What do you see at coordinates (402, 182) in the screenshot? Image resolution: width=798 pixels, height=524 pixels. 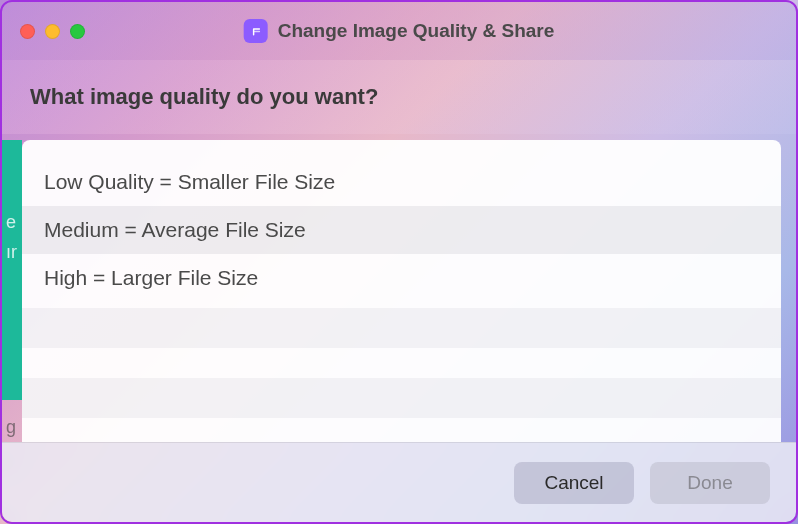 I see `option-low-quality: Low Quality = Smaller File Size` at bounding box center [402, 182].